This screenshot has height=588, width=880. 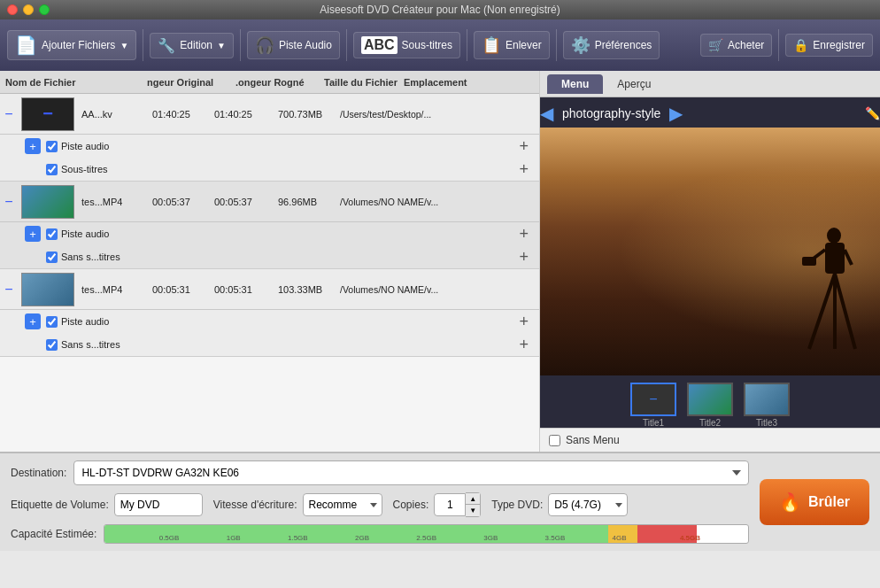 What do you see at coordinates (158, 505) in the screenshot?
I see `volume-input` at bounding box center [158, 505].